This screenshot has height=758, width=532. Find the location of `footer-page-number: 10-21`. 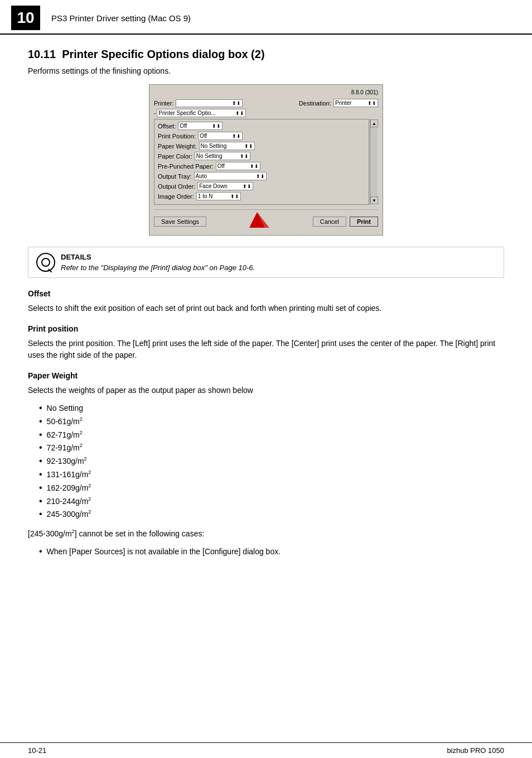

footer-page-number: 10-21 is located at coordinates (37, 750).